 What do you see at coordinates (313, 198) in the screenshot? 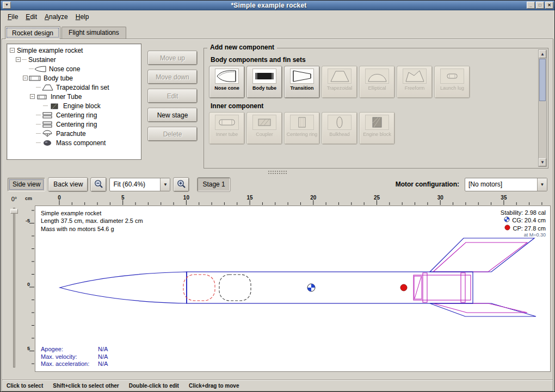
I see `svg-text: 20` at bounding box center [313, 198].